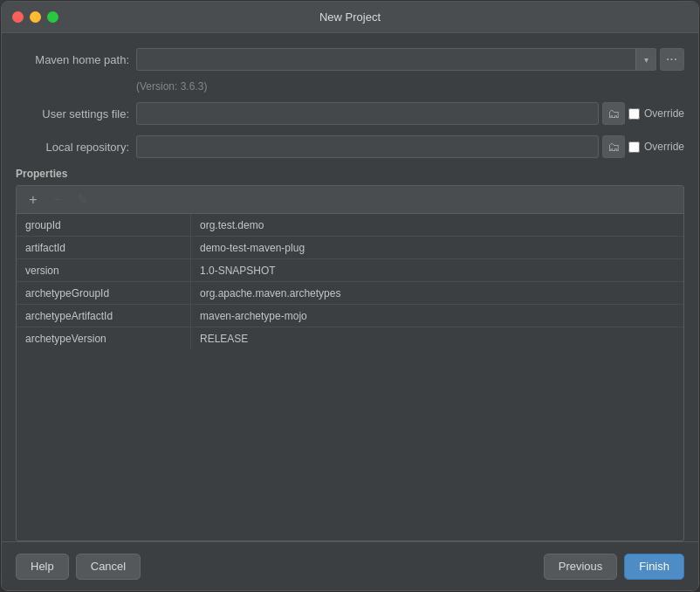  I want to click on maven-home-row: Maven home path: Bundled (Maven 3) ▾ ···, so click(350, 59).